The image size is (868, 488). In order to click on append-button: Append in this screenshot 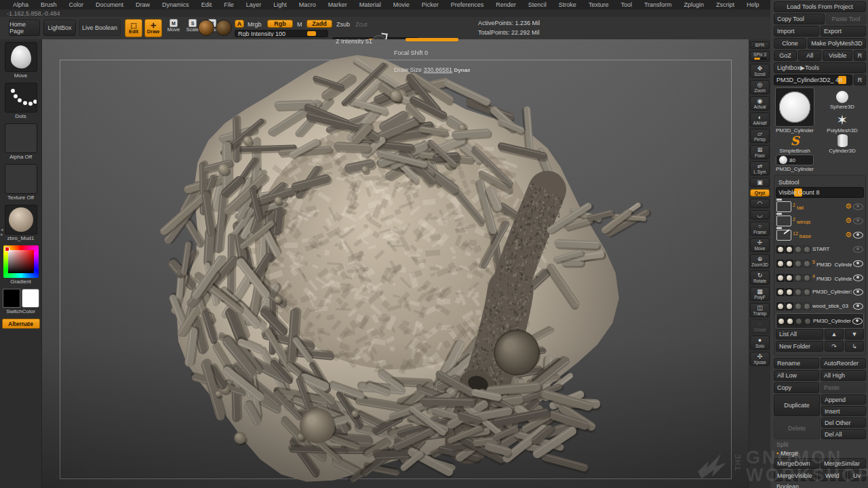, I will do `click(844, 400)`.